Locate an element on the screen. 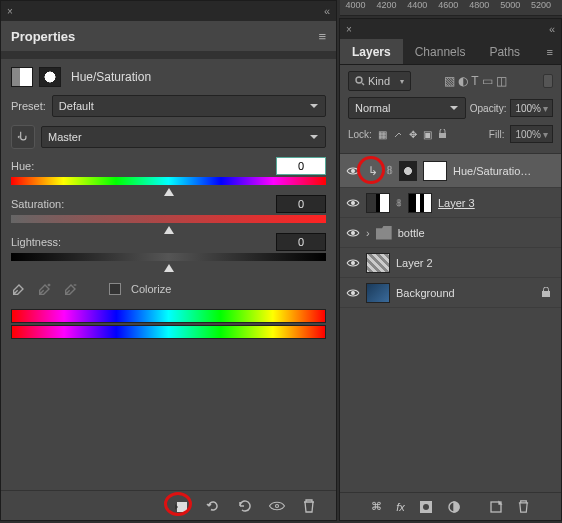  lock-transparency-icon: ▦ is located at coordinates (382, 134).